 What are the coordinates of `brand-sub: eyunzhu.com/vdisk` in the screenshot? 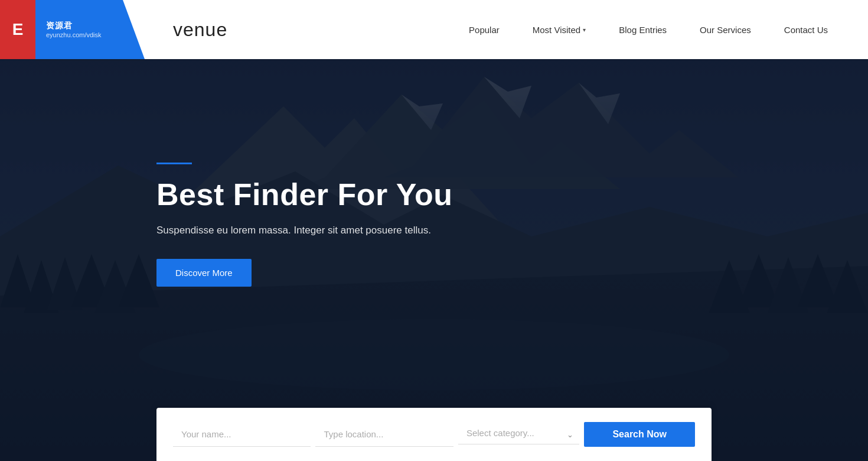 It's located at (90, 35).